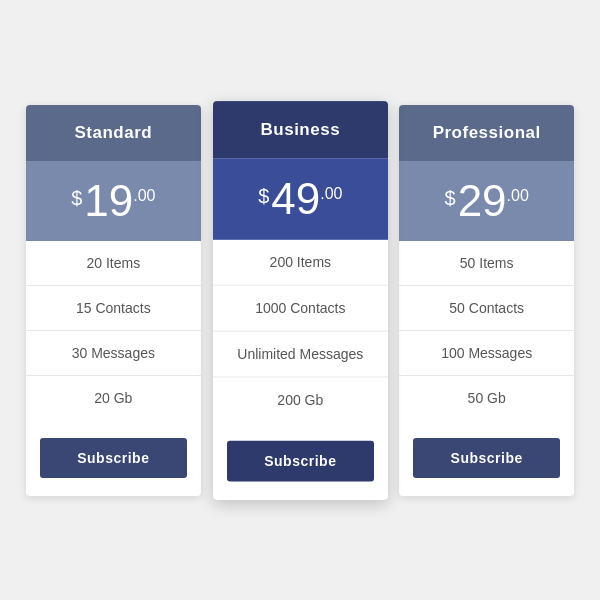 This screenshot has width=600, height=600. What do you see at coordinates (114, 458) in the screenshot?
I see `plan-standard-footer: Subscribe` at bounding box center [114, 458].